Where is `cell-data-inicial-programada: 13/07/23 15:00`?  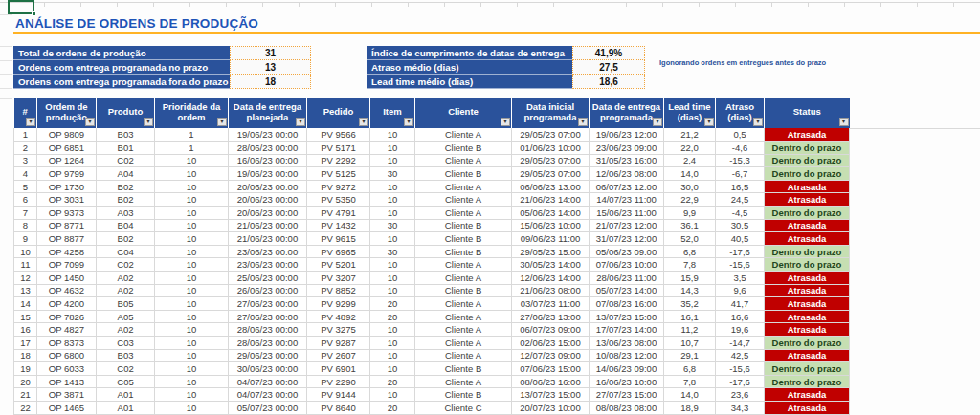
cell-data-inicial-programada: 13/07/23 15:00 is located at coordinates (551, 395).